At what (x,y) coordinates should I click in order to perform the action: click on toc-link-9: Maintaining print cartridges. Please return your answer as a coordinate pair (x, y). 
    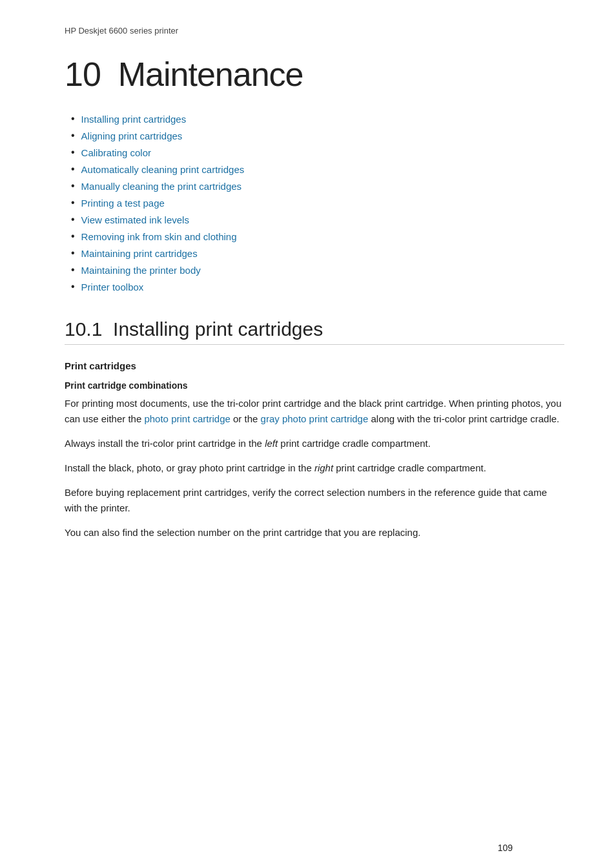
    Looking at the image, I should click on (139, 253).